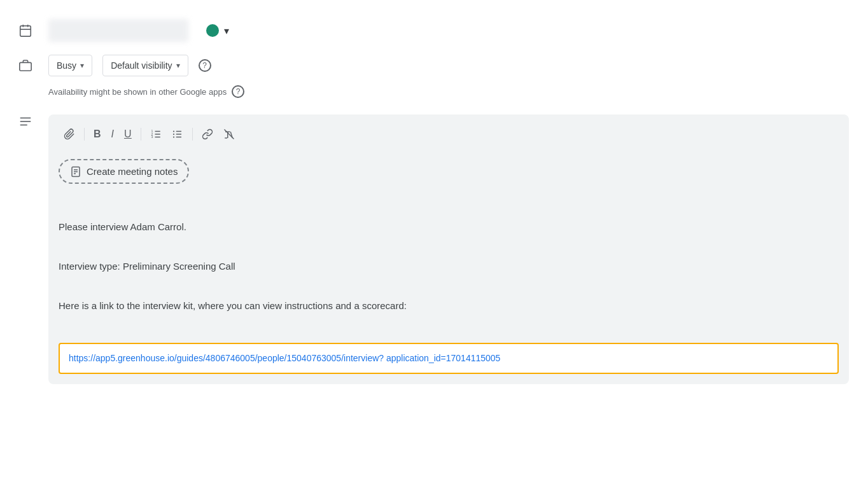 The image size is (868, 491). I want to click on briefcase-icon, so click(25, 66).